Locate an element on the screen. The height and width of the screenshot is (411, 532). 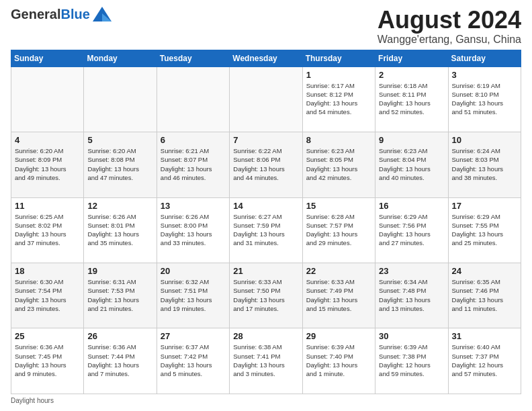
cell-day-number: 11 is located at coordinates (47, 205).